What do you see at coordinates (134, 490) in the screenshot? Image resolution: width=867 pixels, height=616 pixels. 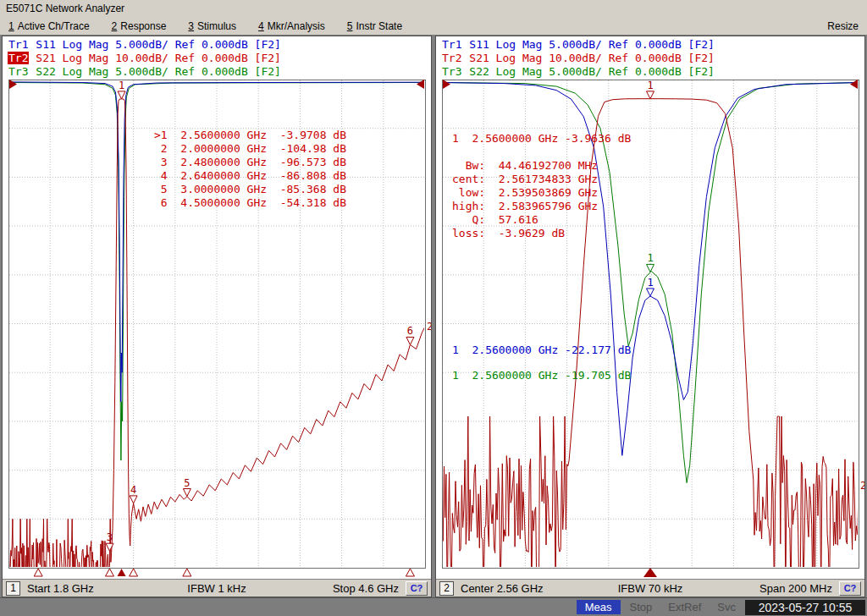 I see `marker-4-label: 4` at bounding box center [134, 490].